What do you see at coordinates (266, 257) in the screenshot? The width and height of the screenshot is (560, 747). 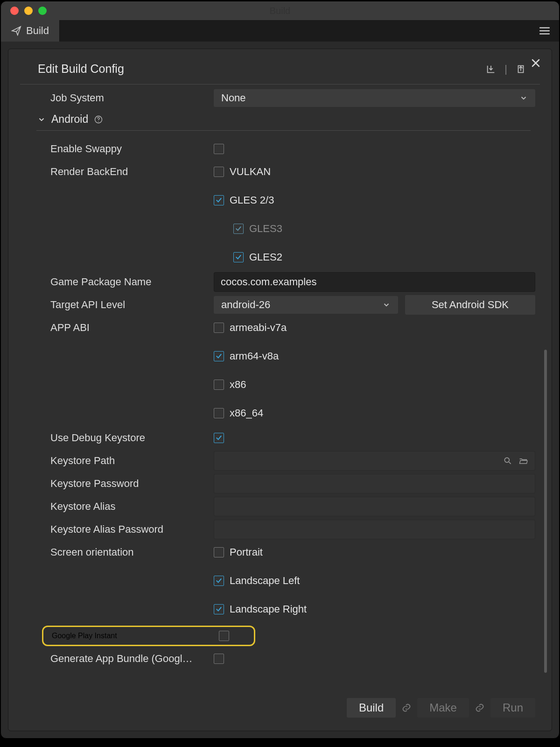 I see `label-gles2: GLES2` at bounding box center [266, 257].